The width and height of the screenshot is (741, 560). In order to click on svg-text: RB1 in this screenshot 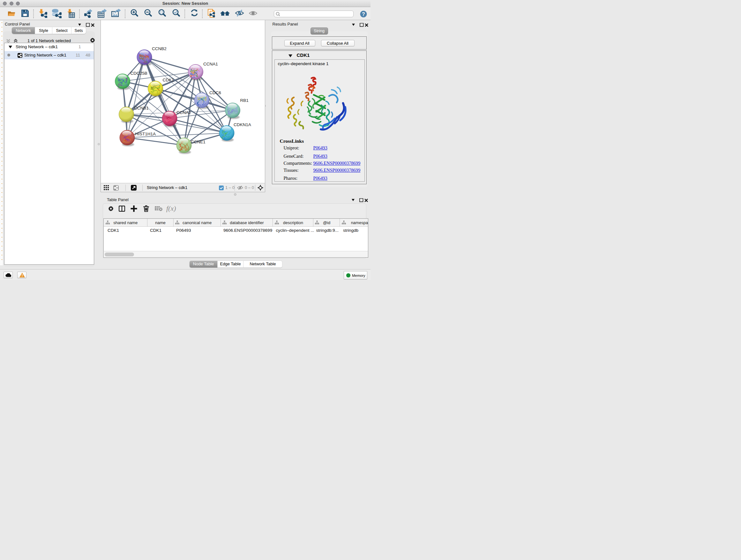, I will do `click(245, 101)`.